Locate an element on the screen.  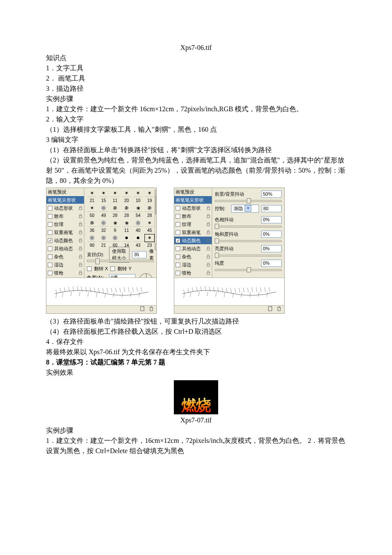
brush-tip-45: ✶45 is located at coordinates (150, 227).